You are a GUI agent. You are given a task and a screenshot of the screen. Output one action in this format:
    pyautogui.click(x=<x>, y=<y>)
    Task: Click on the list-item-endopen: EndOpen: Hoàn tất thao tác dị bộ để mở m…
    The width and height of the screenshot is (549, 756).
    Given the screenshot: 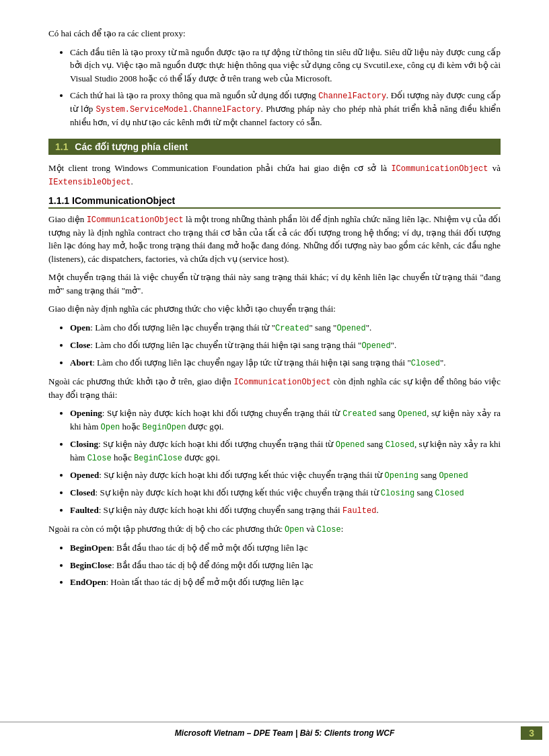 What is the action you would take?
    pyautogui.click(x=285, y=582)
    